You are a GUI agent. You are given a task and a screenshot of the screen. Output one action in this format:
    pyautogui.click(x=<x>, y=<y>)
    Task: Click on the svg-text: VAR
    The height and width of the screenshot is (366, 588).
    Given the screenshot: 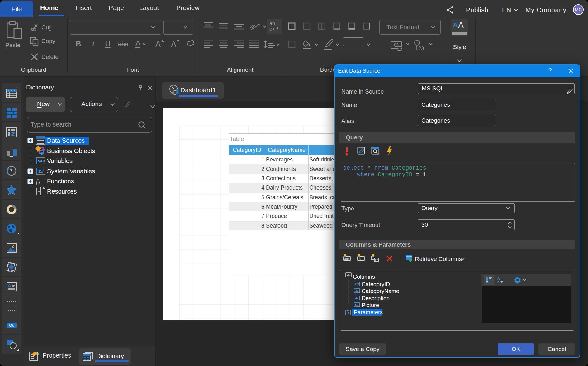 What is the action you would take?
    pyautogui.click(x=41, y=161)
    